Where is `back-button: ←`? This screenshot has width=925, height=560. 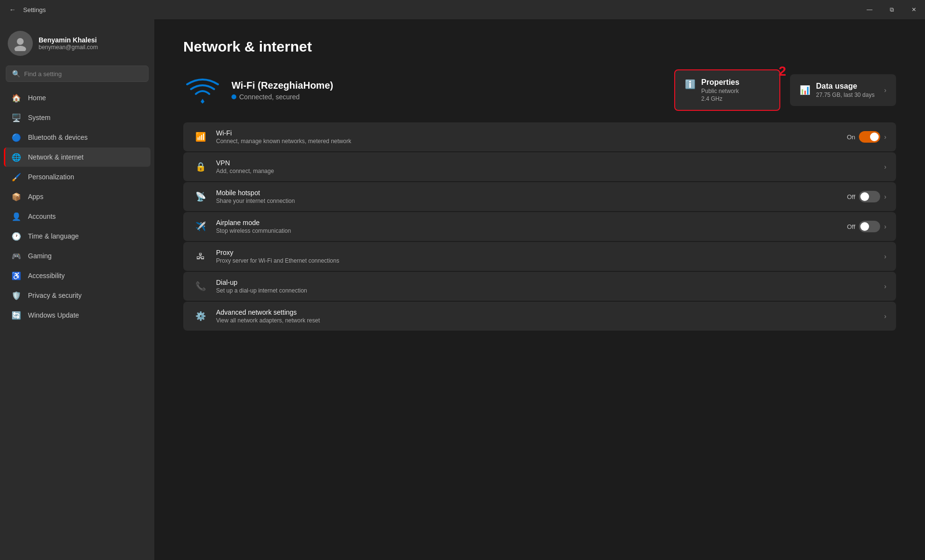
back-button: ← is located at coordinates (13, 10).